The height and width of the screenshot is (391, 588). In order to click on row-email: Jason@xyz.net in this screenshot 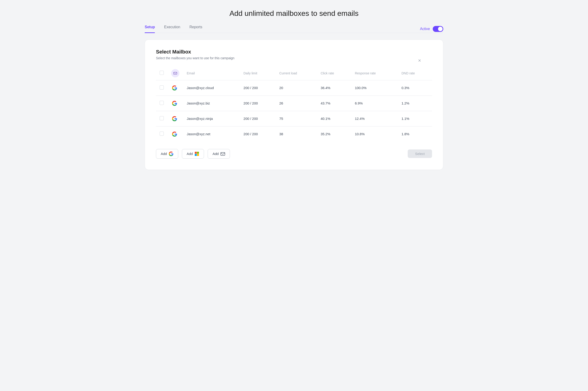, I will do `click(212, 134)`.